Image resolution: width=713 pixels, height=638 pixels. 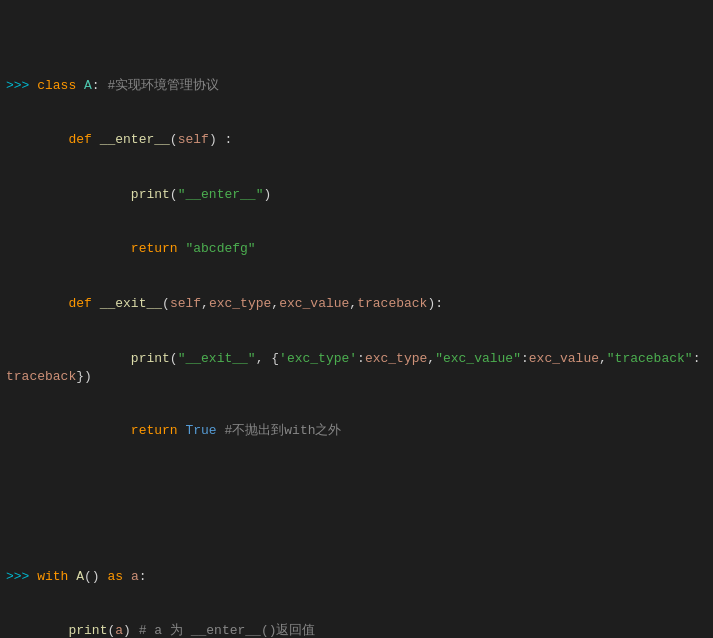 I want to click on line-5: def __exit__(self,exc_type,exc_value,tra…, so click(x=356, y=304).